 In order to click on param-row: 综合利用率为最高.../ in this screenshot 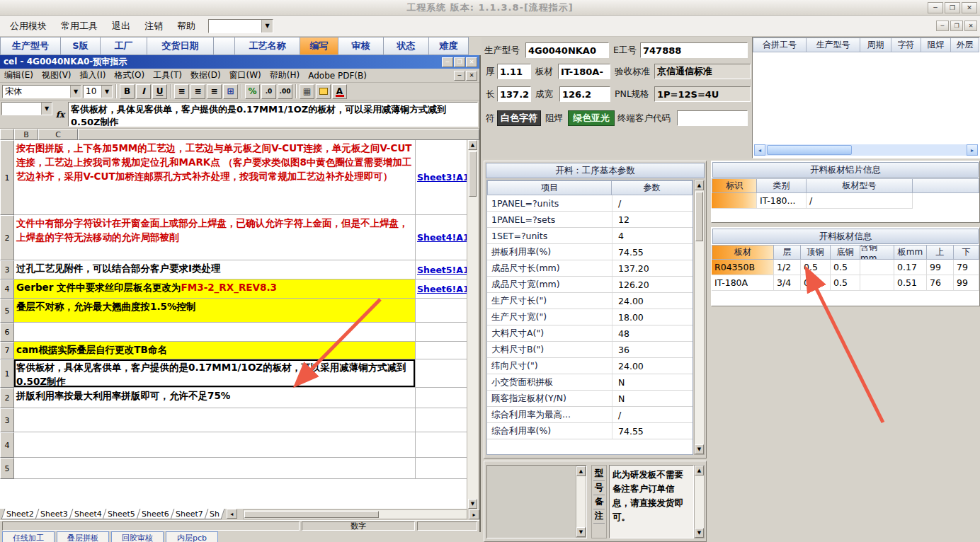, I will do `click(590, 415)`.